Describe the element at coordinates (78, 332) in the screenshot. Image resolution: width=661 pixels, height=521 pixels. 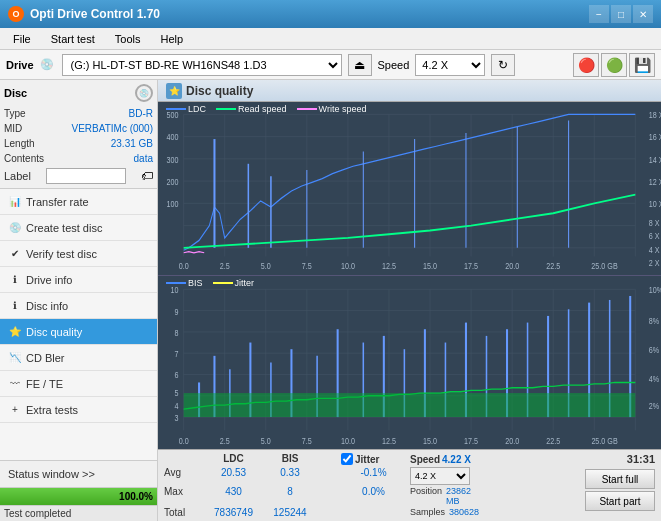
I see `sidebar-item-disc-quality: ⭐ Disc quality` at that location.